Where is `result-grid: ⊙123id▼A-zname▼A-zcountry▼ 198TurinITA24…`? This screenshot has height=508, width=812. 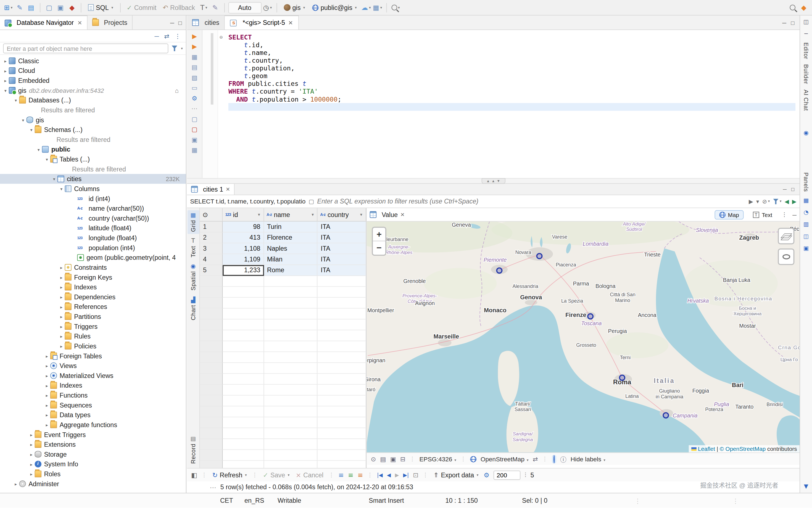
result-grid: ⊙123id▼A-zname▼A-zcountry▼ 198TurinITA24… is located at coordinates (283, 338).